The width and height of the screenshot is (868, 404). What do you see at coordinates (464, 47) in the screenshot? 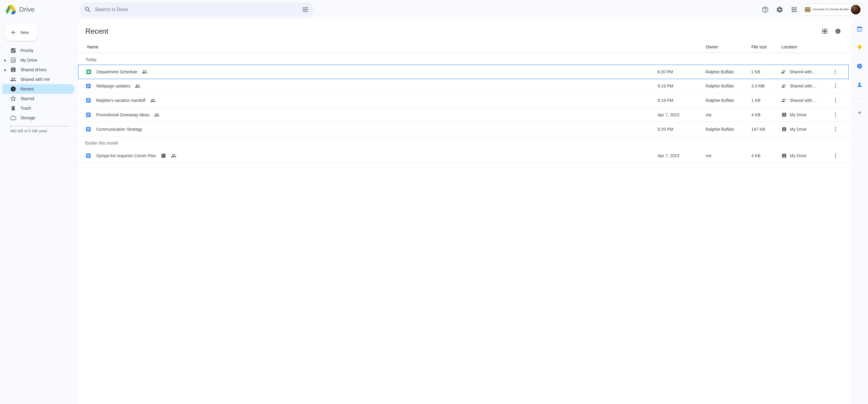
I see `table-header: Name Owner File size Location` at bounding box center [464, 47].